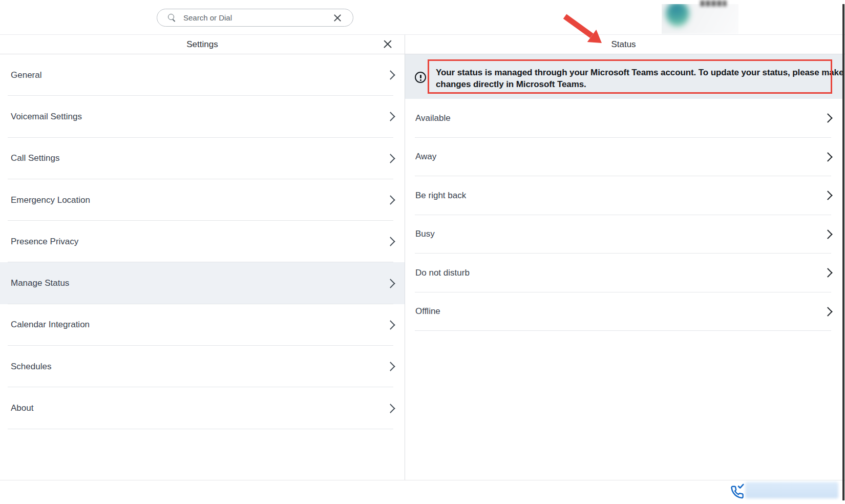 The image size is (845, 504). Describe the element at coordinates (440, 196) in the screenshot. I see `status-option-label: Be right back` at that location.